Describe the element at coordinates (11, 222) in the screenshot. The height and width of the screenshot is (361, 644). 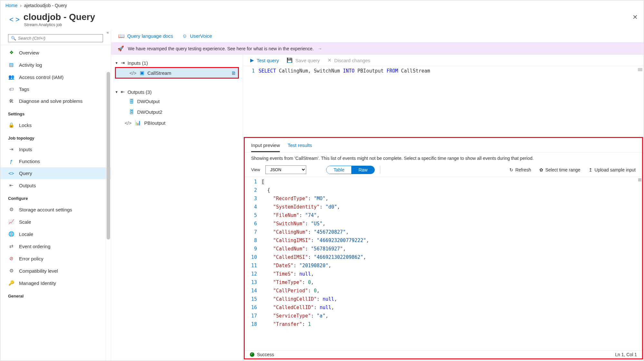
I see `scale-icon: 📈` at that location.